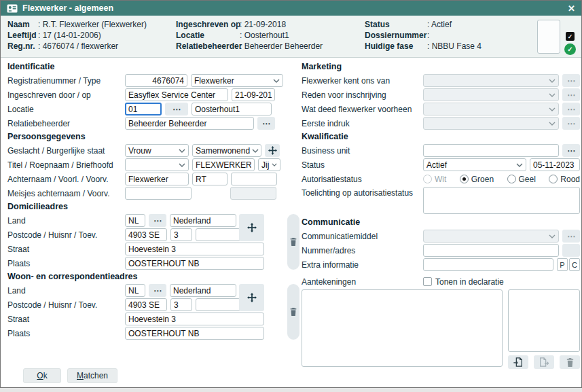 This screenshot has width=582, height=392. Describe the element at coordinates (156, 80) in the screenshot. I see `registratienummer-input` at that location.